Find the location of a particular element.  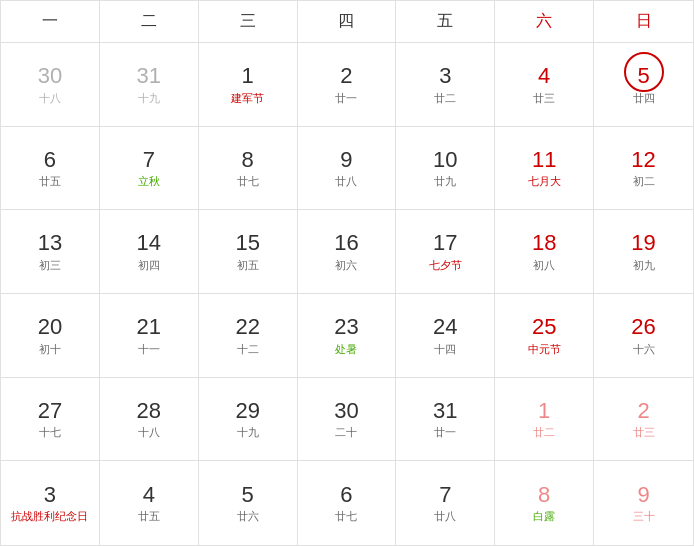

calendar-cell-4-6: 2廿三 is located at coordinates (644, 420).